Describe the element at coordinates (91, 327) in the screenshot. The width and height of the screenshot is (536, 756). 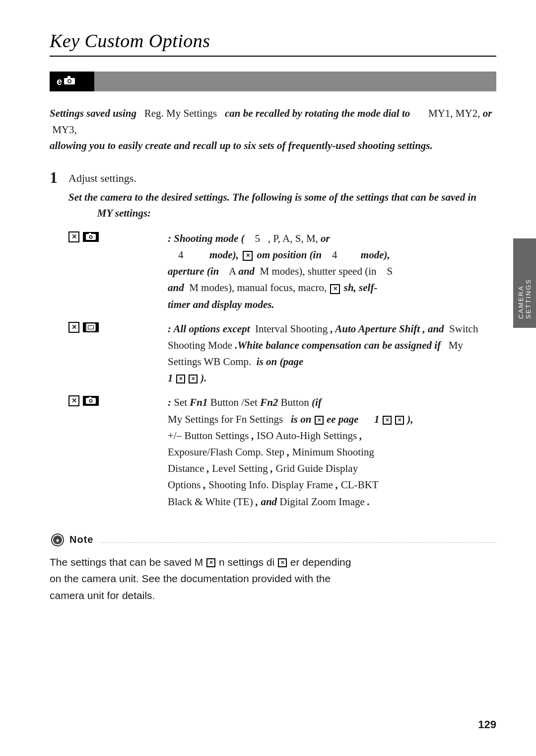
I see `sub2-box2` at that location.